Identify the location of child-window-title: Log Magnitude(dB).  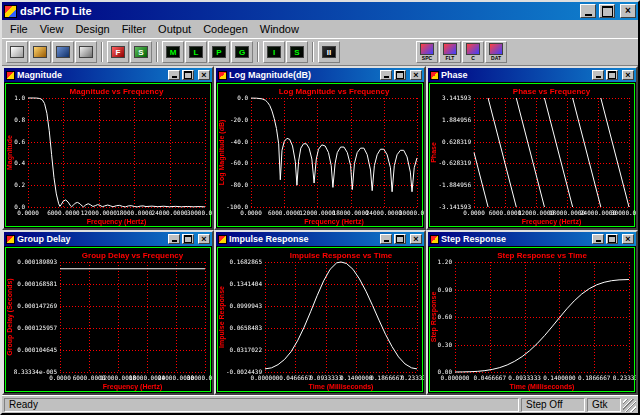
(304, 75).